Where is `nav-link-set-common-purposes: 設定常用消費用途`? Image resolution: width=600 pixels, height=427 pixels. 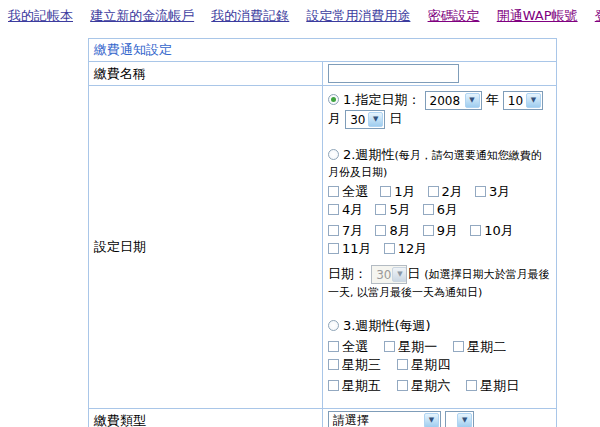
nav-link-set-common-purposes: 設定常用消費用途 is located at coordinates (358, 16).